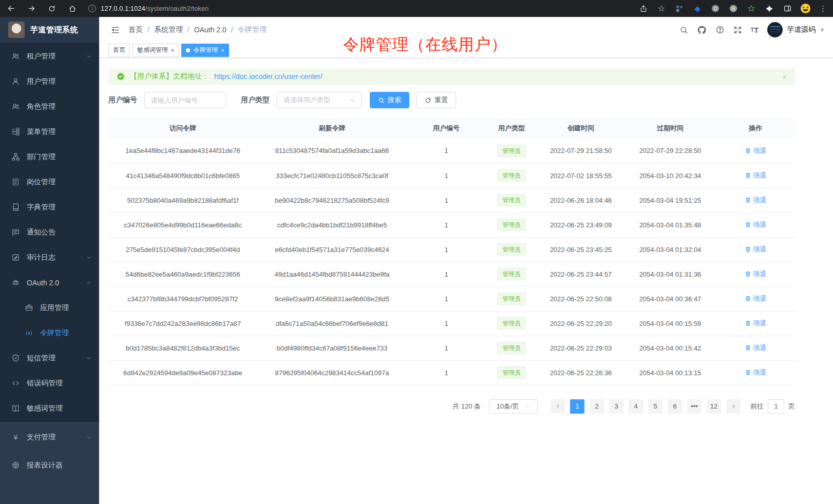 The image size is (833, 504). Describe the element at coordinates (29, 308) in the screenshot. I see `briefcase-icon` at that location.